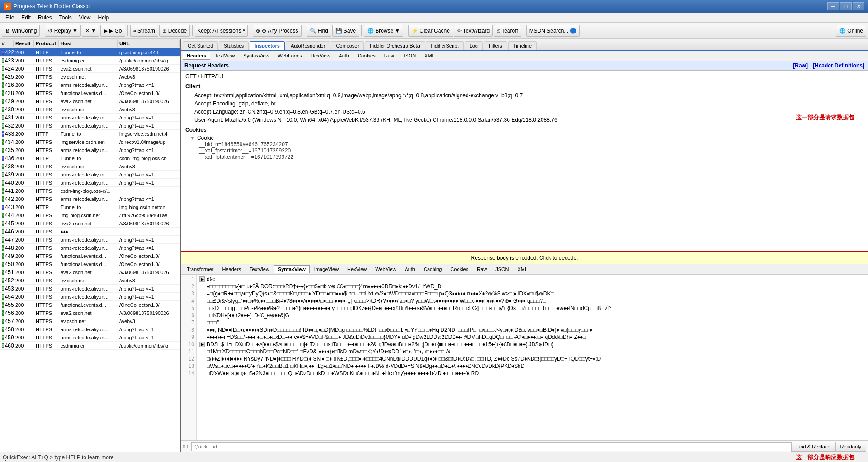 The height and width of the screenshot is (462, 868). I want to click on session-row: S 450 200 HTTPS functional.events.d... /…, so click(90, 264).